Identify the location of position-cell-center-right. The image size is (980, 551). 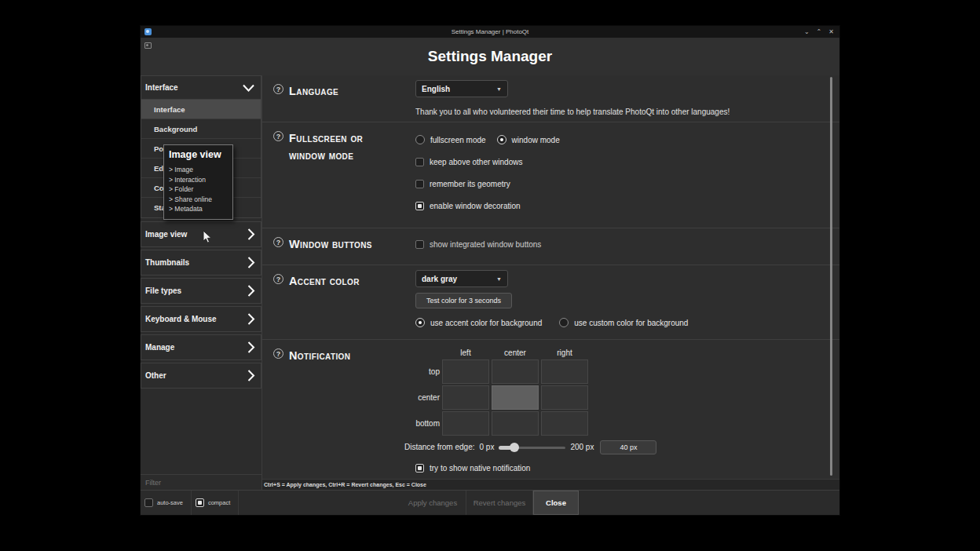
(565, 397).